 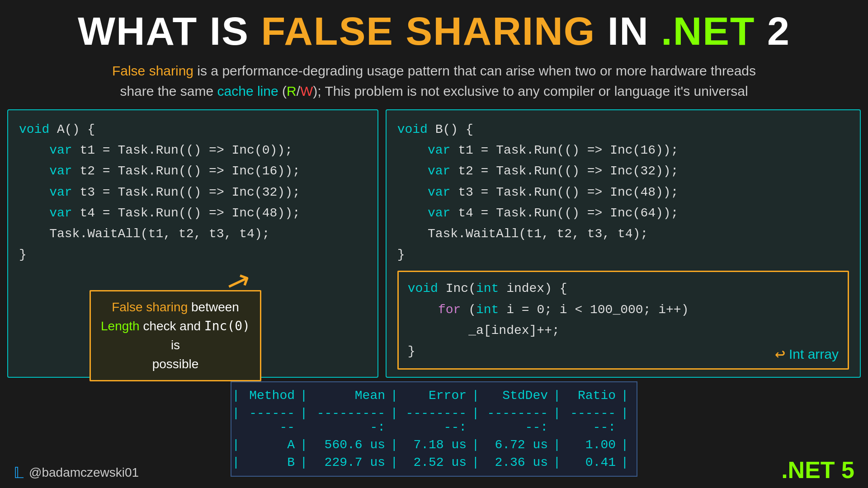 What do you see at coordinates (270, 420) in the screenshot?
I see `sep-method: --------` at bounding box center [270, 420].